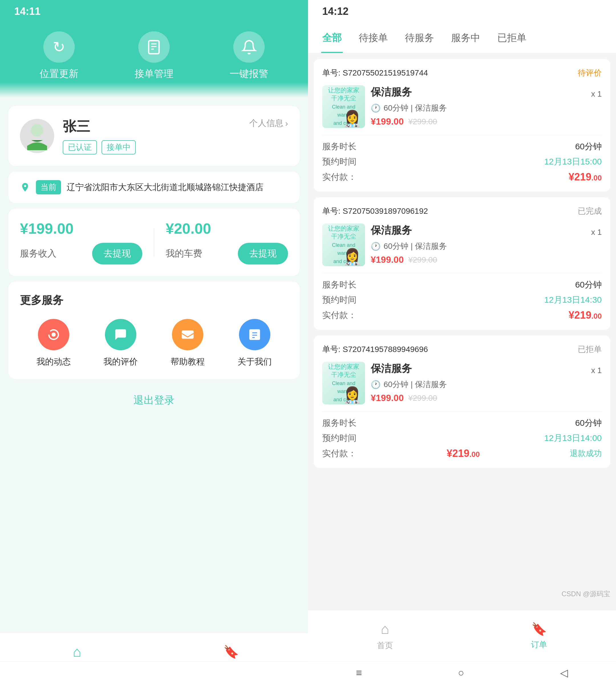 The image size is (616, 684). What do you see at coordinates (188, 335) in the screenshot?
I see `help-icon` at bounding box center [188, 335].